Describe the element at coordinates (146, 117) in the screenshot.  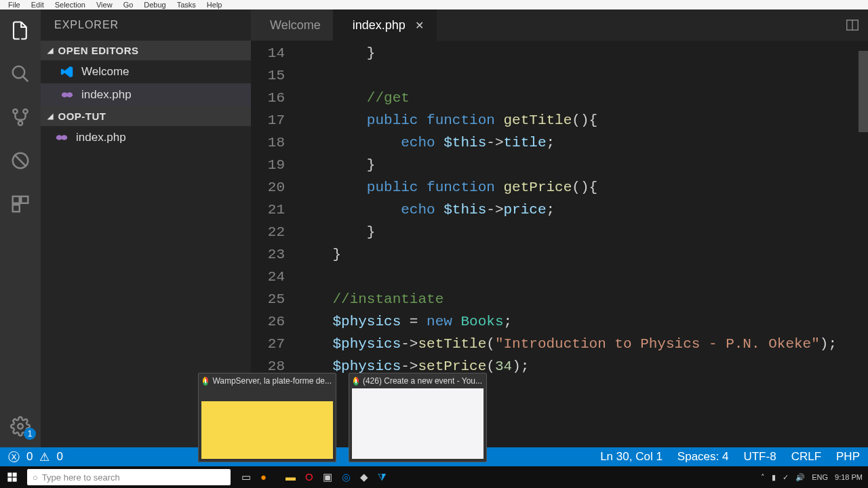
I see `folder-header: ◢ OOP-TUT` at that location.